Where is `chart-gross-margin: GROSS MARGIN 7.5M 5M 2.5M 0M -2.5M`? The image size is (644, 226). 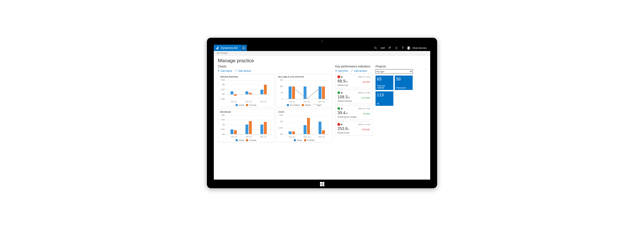
chart-gross-margin: GROSS MARGIN 7.5M 5M 2.5M 0M -2.5M is located at coordinates (246, 91).